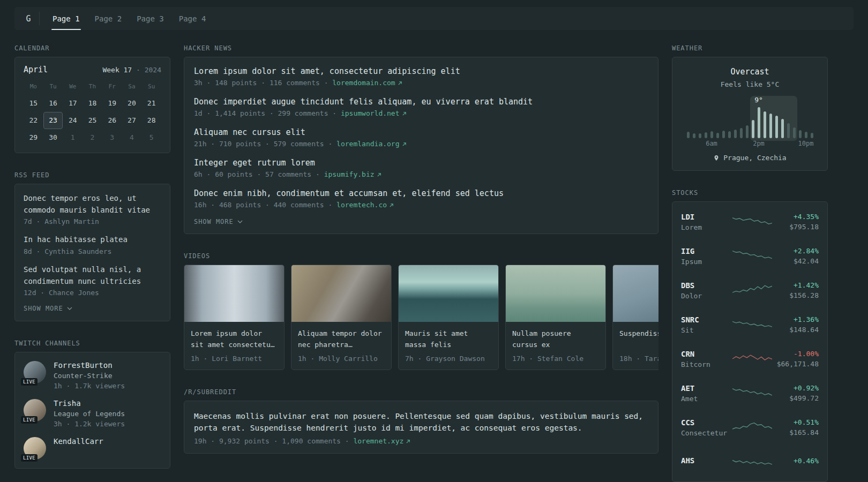  Describe the element at coordinates (750, 144) in the screenshot. I see `weather-time-labels: 6am2pm10pm` at that location.